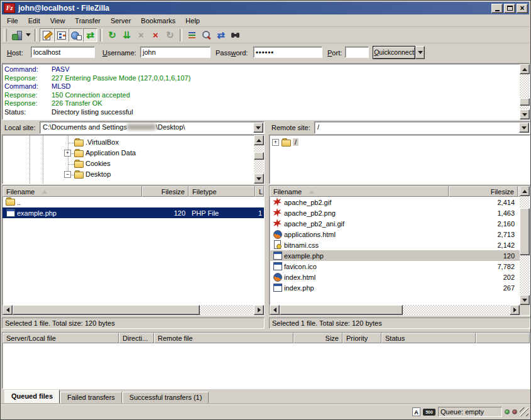 Image resolution: width=531 pixels, height=420 pixels. What do you see at coordinates (5, 35) in the screenshot?
I see `toolbar-grip` at bounding box center [5, 35].